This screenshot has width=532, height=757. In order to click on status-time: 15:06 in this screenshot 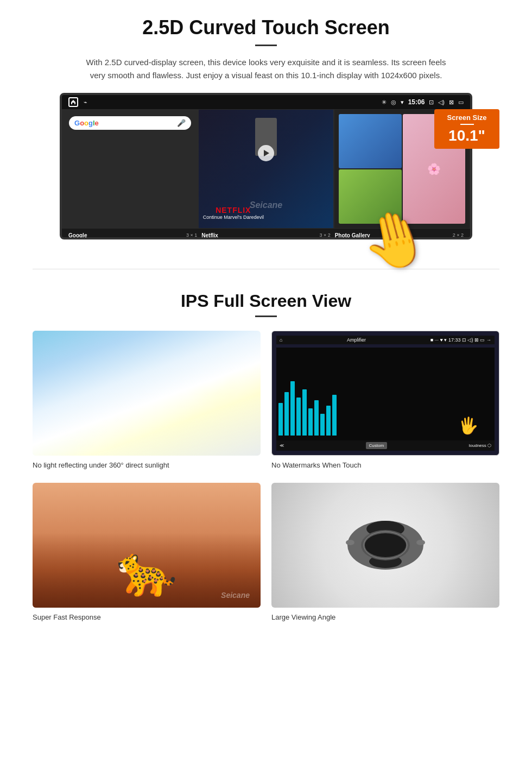, I will do `click(417, 102)`.